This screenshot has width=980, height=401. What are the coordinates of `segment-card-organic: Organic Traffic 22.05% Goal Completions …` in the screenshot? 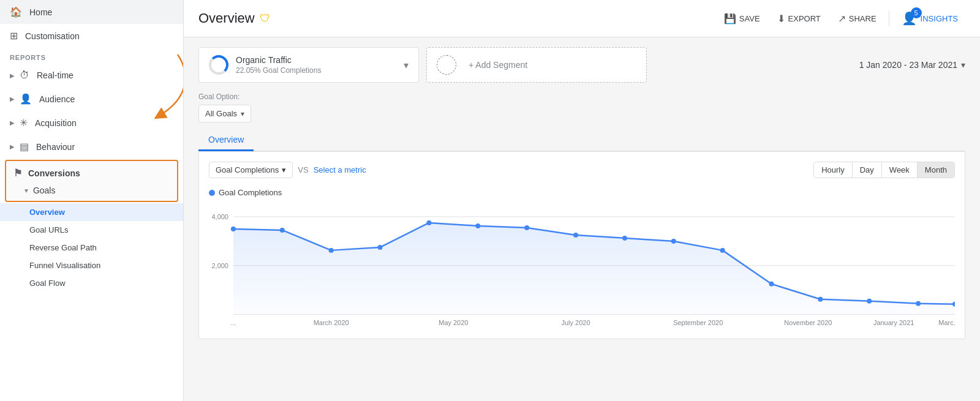 It's located at (309, 65).